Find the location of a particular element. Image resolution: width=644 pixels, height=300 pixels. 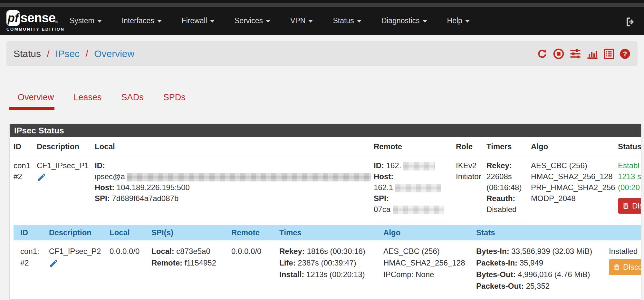

algo-encryption: AES_CBC (256) is located at coordinates (574, 166).